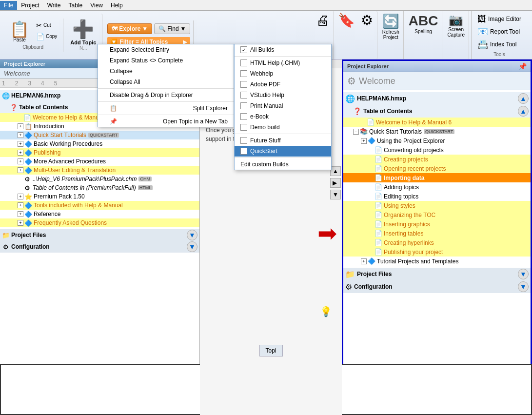 The height and width of the screenshot is (415, 532). Describe the element at coordinates (166, 108) in the screenshot. I see `split-explorer-item: 📋 Split Explorer` at that location.